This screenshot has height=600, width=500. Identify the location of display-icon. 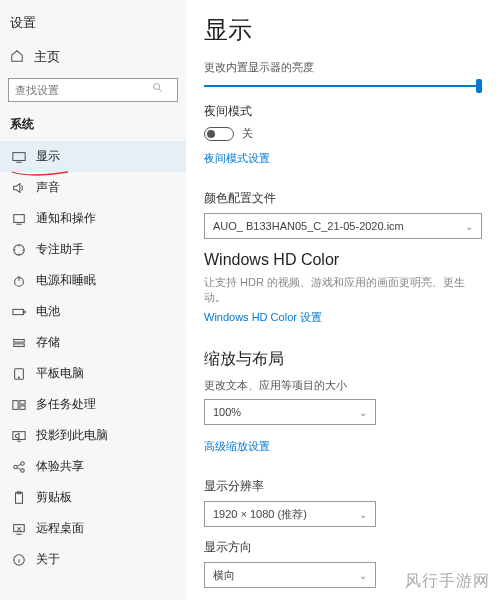
(19, 157).